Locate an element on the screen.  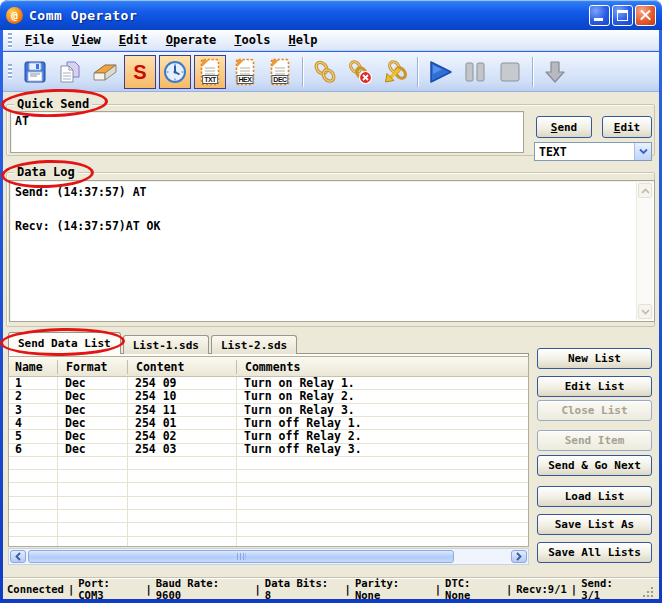
maximize-button is located at coordinates (622, 16).